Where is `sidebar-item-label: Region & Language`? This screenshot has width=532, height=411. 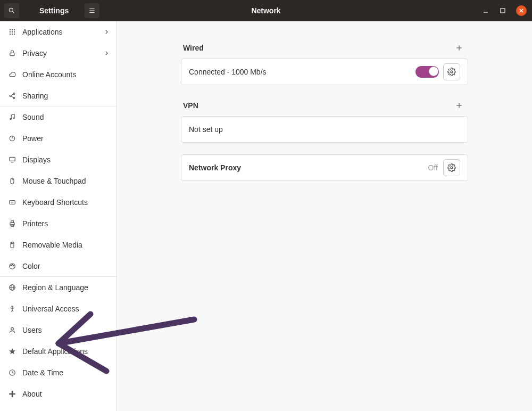 sidebar-item-label: Region & Language is located at coordinates (55, 287).